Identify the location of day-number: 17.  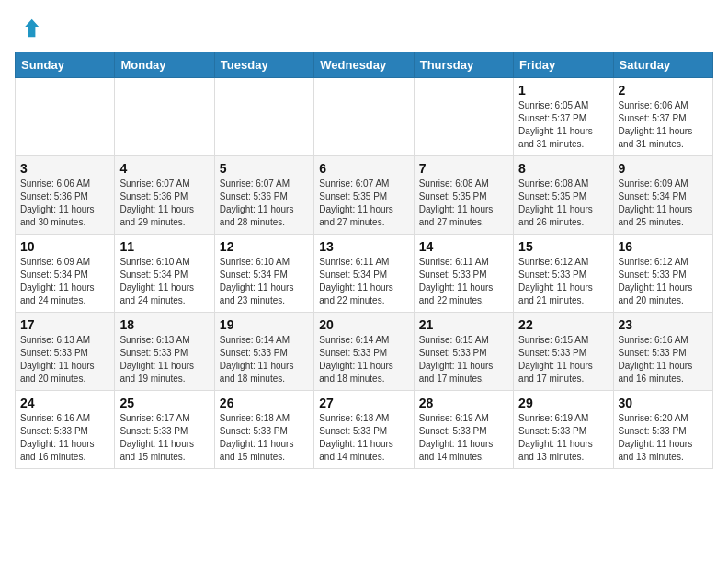
(64, 325).